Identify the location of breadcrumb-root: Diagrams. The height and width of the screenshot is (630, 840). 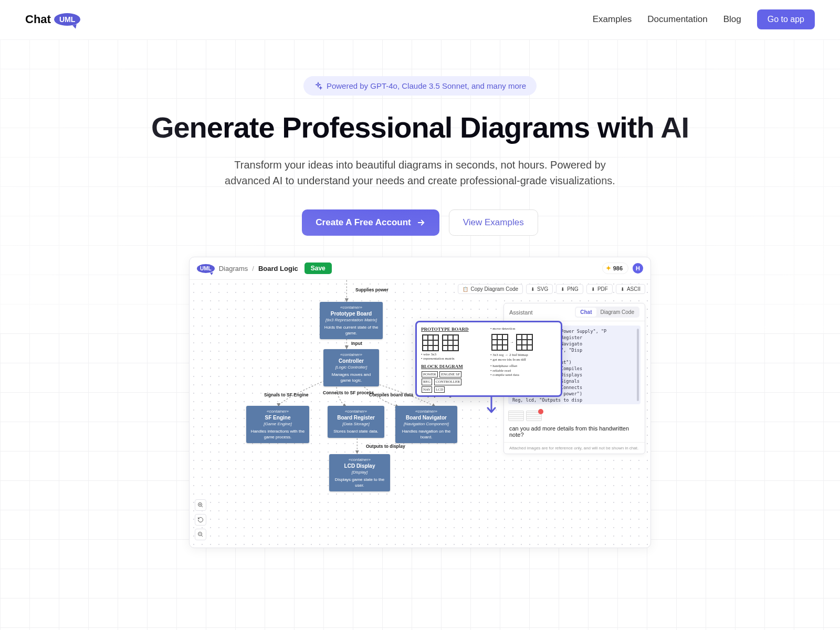
(234, 269).